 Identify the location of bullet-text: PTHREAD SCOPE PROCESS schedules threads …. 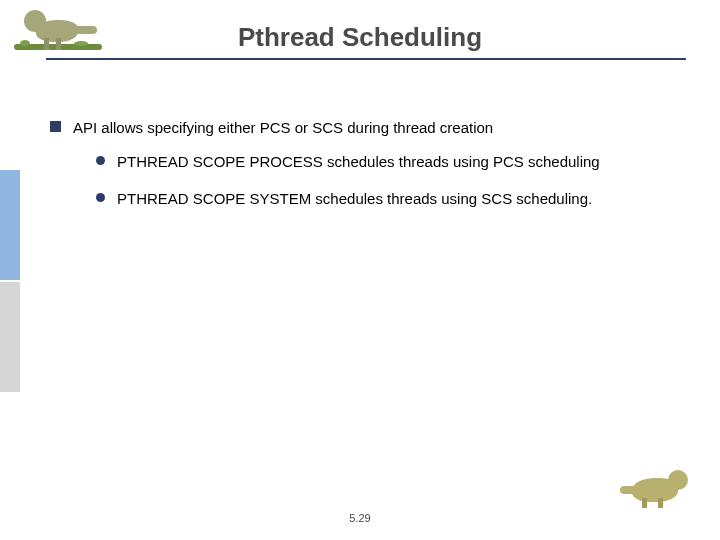
(394, 162).